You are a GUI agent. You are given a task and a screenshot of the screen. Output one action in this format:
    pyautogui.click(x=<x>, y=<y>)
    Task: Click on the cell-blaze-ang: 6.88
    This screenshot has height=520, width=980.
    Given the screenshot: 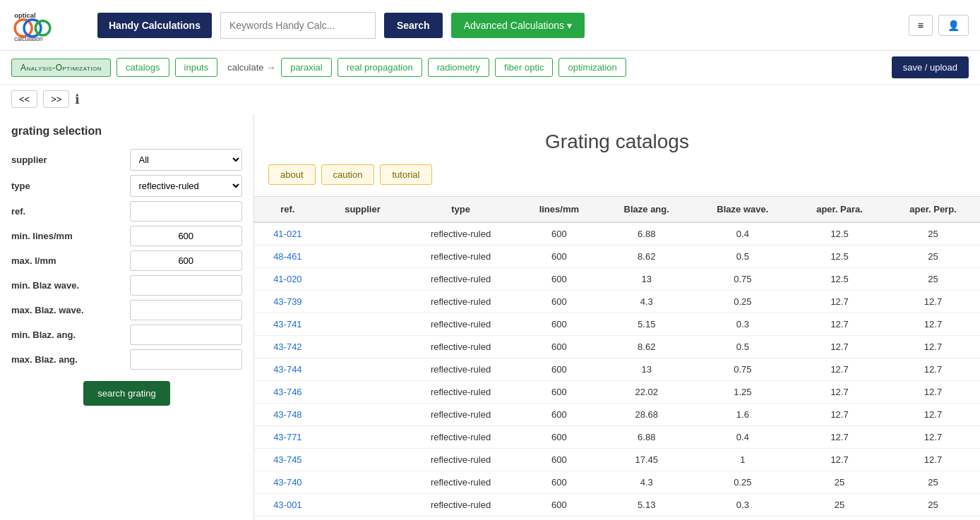 What is the action you would take?
    pyautogui.click(x=647, y=437)
    